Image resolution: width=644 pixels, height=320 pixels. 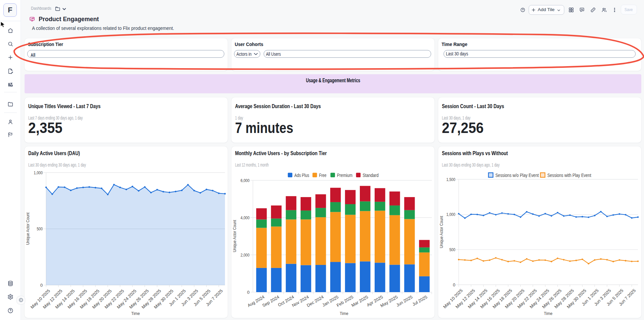 I want to click on svg-text: Feb 2025, so click(x=345, y=301).